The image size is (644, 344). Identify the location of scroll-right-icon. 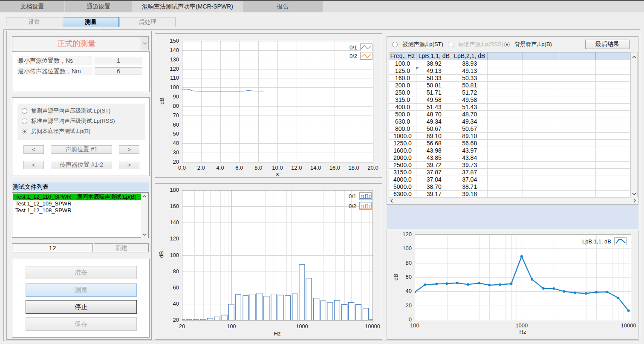
(635, 201).